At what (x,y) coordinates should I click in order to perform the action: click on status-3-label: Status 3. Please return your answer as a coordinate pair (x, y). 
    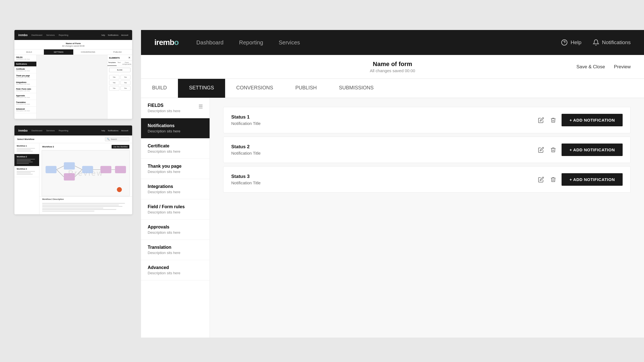
    Looking at the image, I should click on (246, 177).